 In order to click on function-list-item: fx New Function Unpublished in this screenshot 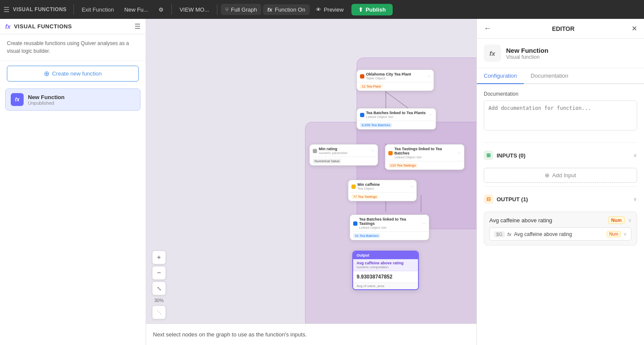, I will do `click(73, 100)`.